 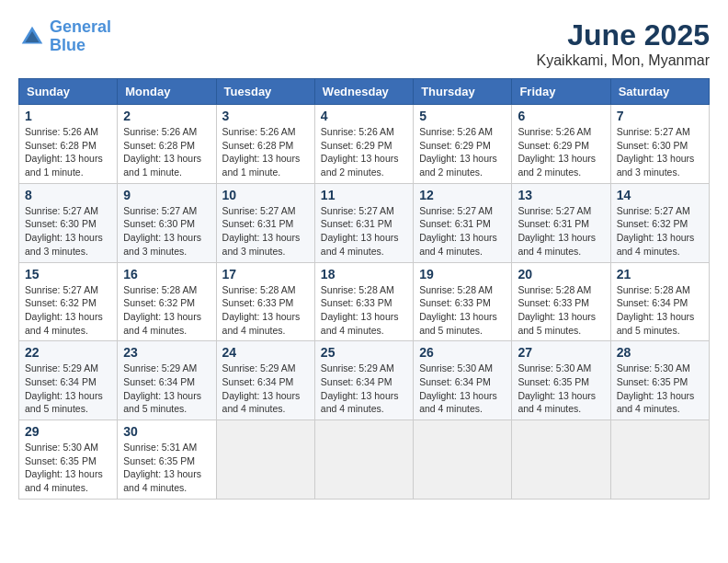 What do you see at coordinates (81, 37) in the screenshot?
I see `logo-text: General Blue` at bounding box center [81, 37].